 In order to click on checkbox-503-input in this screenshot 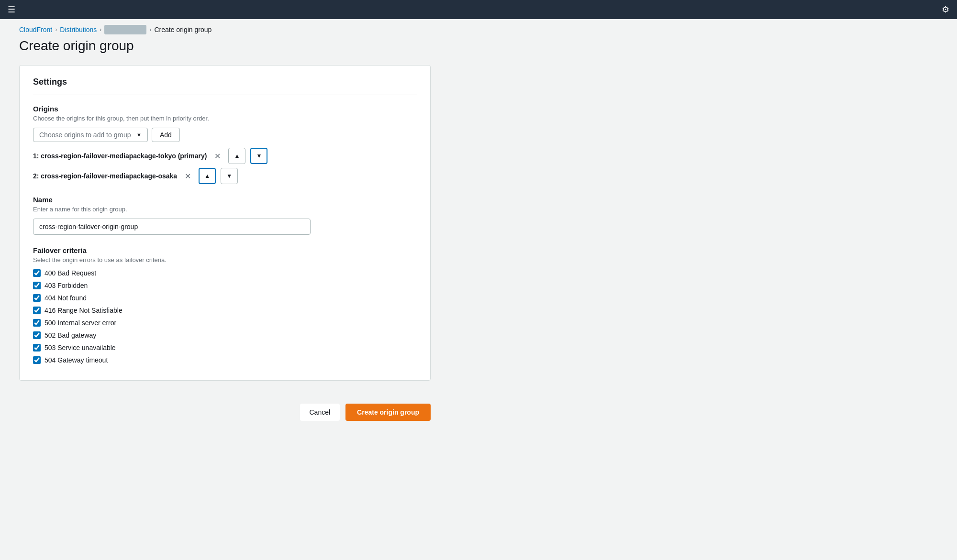, I will do `click(37, 348)`.